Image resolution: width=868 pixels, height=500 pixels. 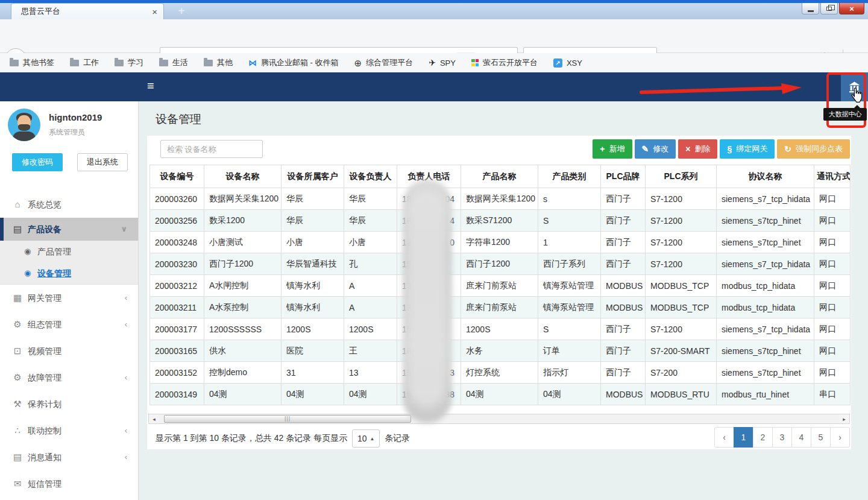 I want to click on cell-device_id: 200003256, so click(x=177, y=221).